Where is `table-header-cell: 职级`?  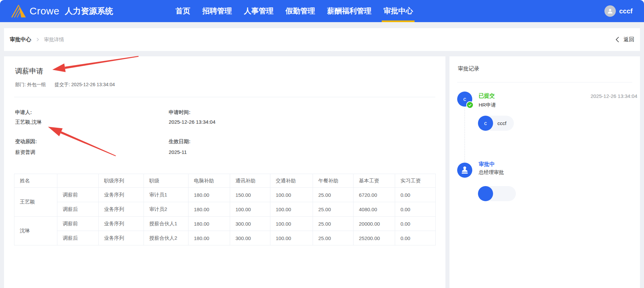
table-header-cell: 职级 is located at coordinates (166, 181).